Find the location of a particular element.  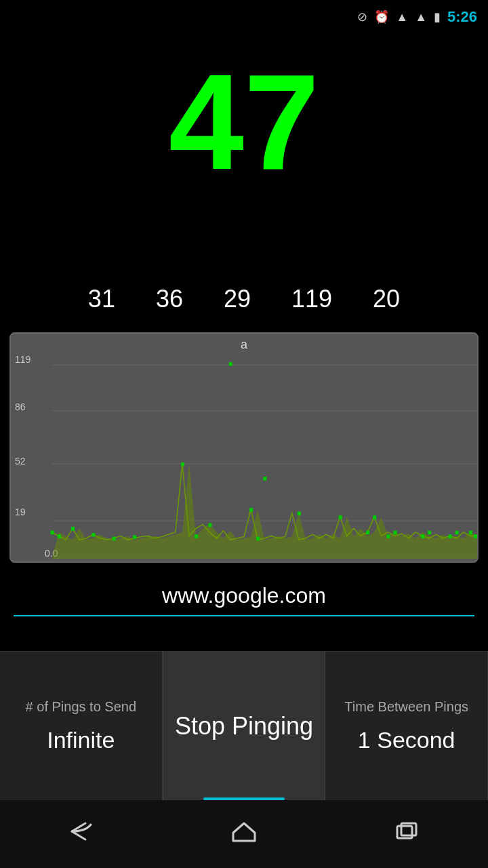

stat-3: 29 is located at coordinates (237, 299).